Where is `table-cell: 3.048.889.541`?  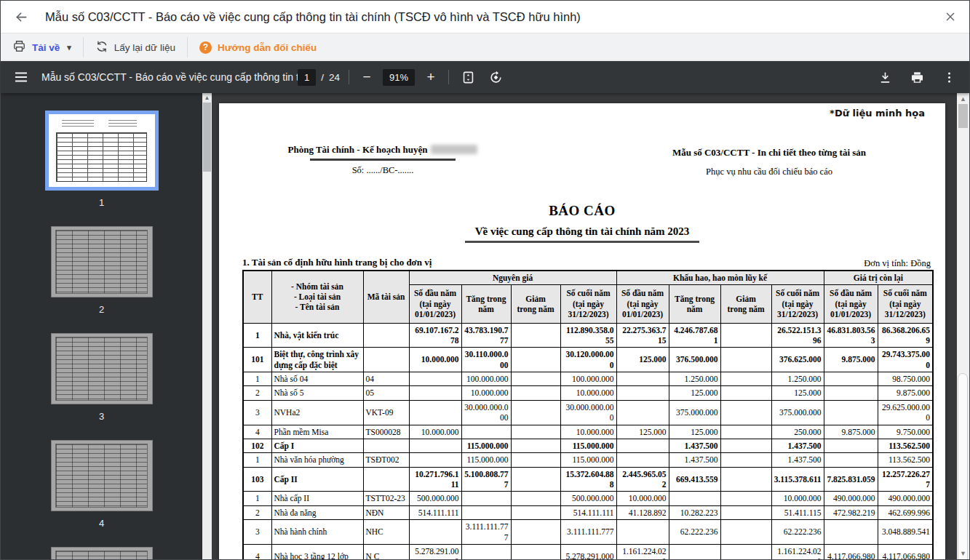
table-cell: 3.048.889.541 is located at coordinates (905, 532).